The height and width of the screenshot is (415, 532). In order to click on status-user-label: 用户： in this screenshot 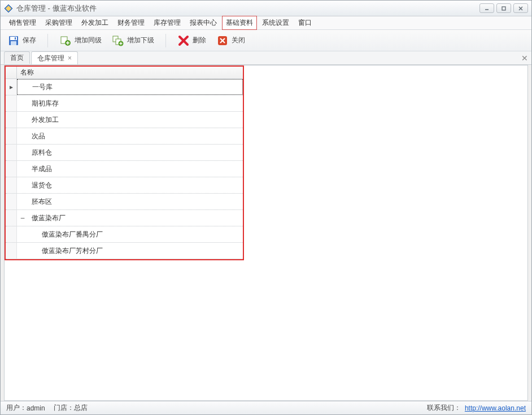, I will do `click(16, 408)`.